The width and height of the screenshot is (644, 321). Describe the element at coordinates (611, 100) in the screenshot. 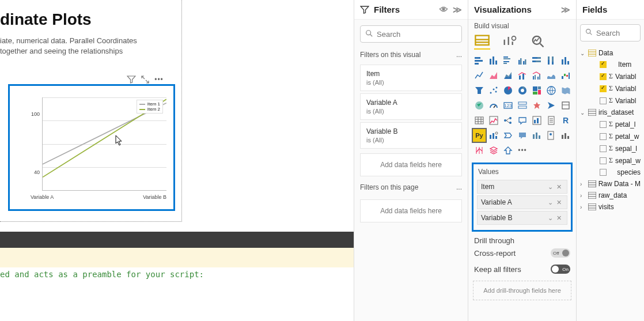

I see `field-variable-c: ΣVariabl` at that location.